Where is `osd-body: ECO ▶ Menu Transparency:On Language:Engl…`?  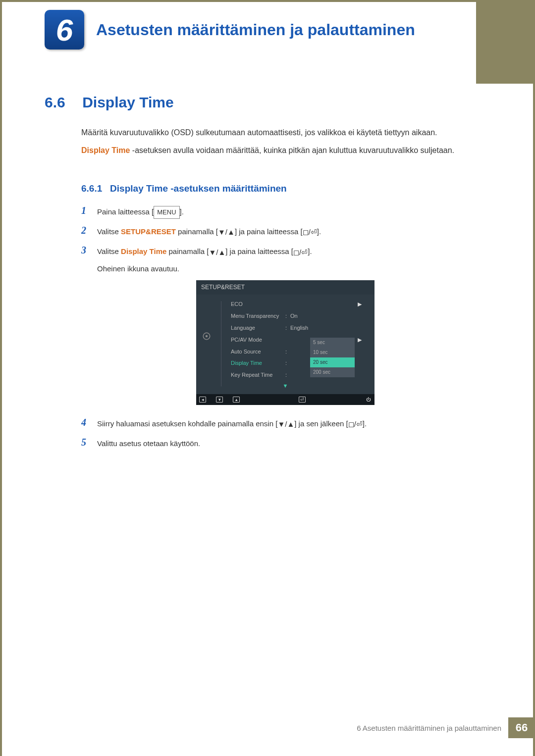
osd-body: ECO ▶ Menu Transparency:On Language:Engl… is located at coordinates (285, 344).